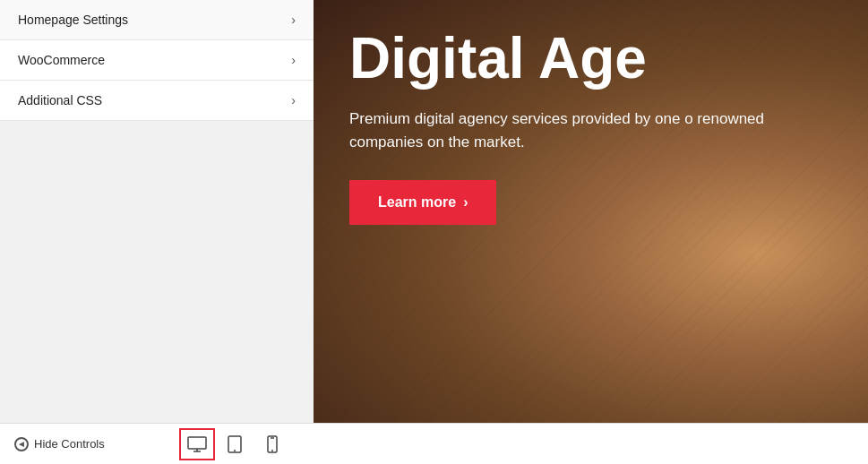 The height and width of the screenshot is (464, 868). What do you see at coordinates (157, 61) in the screenshot?
I see `sidebar-item-woocommerce: WooCommerce ›` at bounding box center [157, 61].